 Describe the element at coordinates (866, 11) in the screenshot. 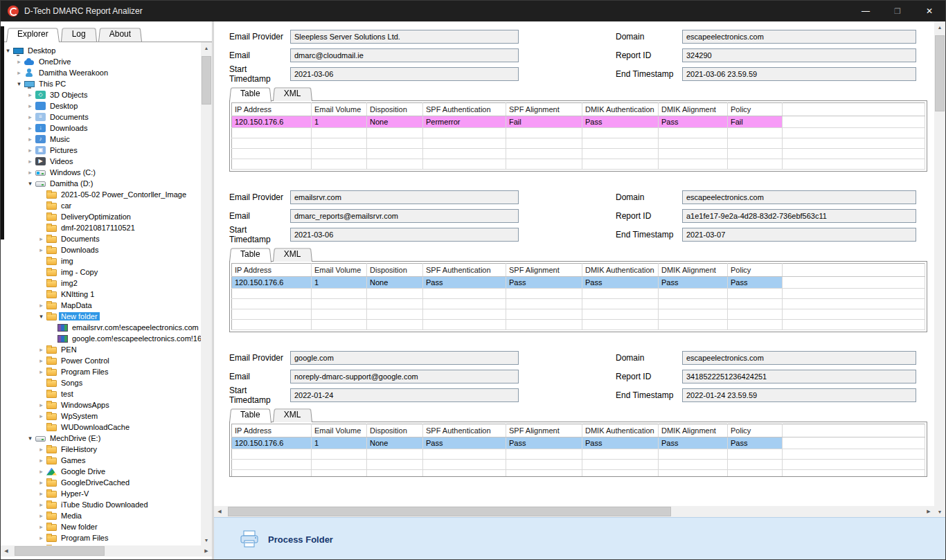

I see `minimize-button: —` at that location.